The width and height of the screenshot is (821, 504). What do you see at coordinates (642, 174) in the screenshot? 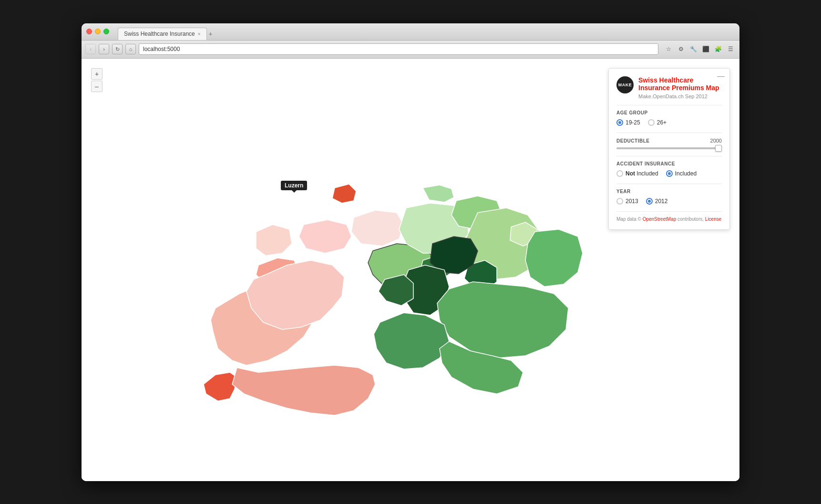
I see `accident-label-not-included: Not Included` at bounding box center [642, 174].